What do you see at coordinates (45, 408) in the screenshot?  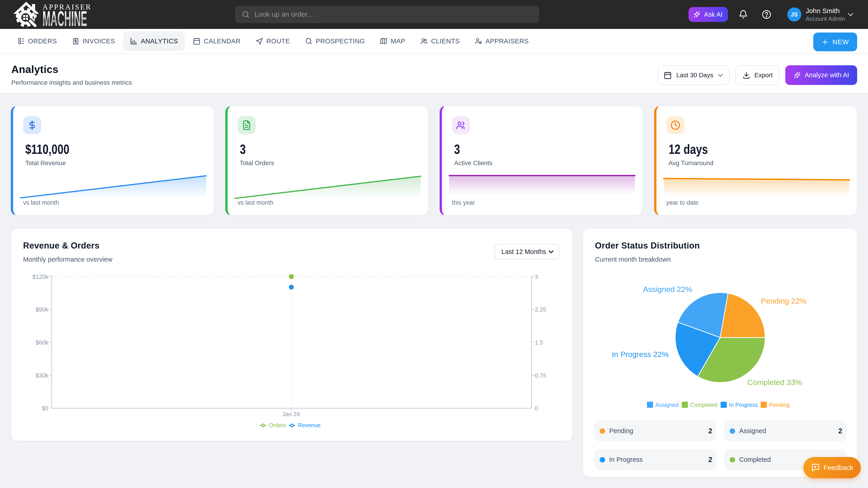 I see `svg-text: $0` at bounding box center [45, 408].